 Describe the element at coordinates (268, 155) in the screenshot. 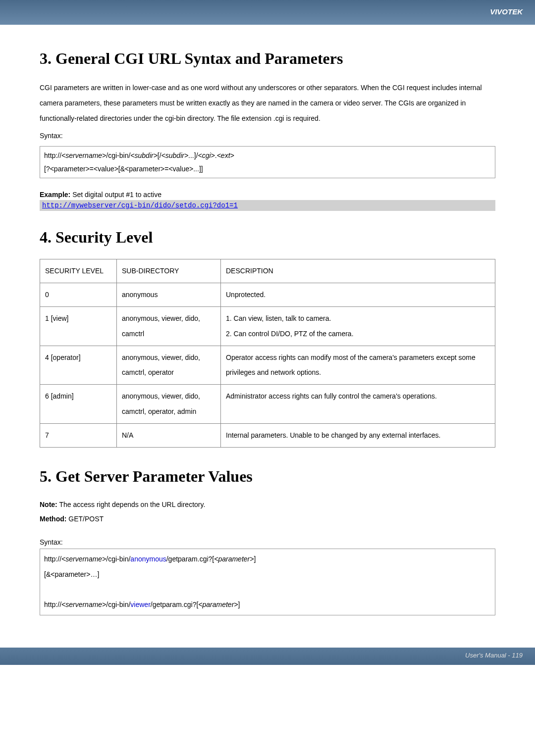

I see `syntax-line-1: http://<servername>/cgi-bin/<subdir>[/<s…` at that location.